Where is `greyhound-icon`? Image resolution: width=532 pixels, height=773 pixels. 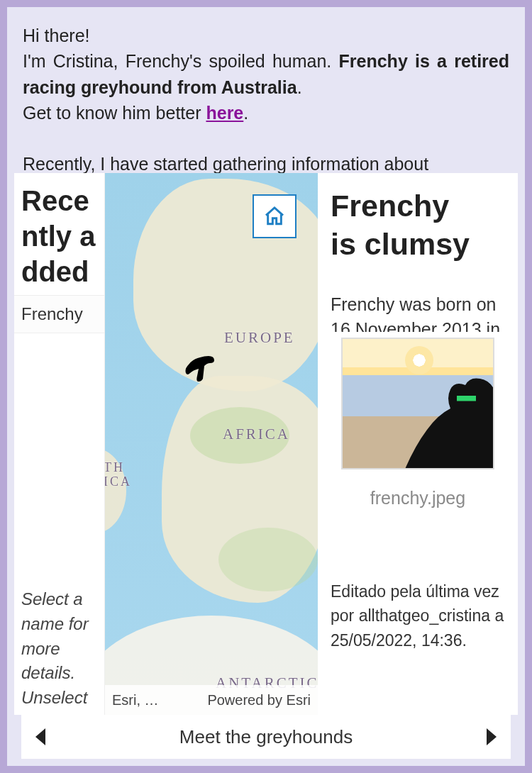 greyhound-icon is located at coordinates (199, 367).